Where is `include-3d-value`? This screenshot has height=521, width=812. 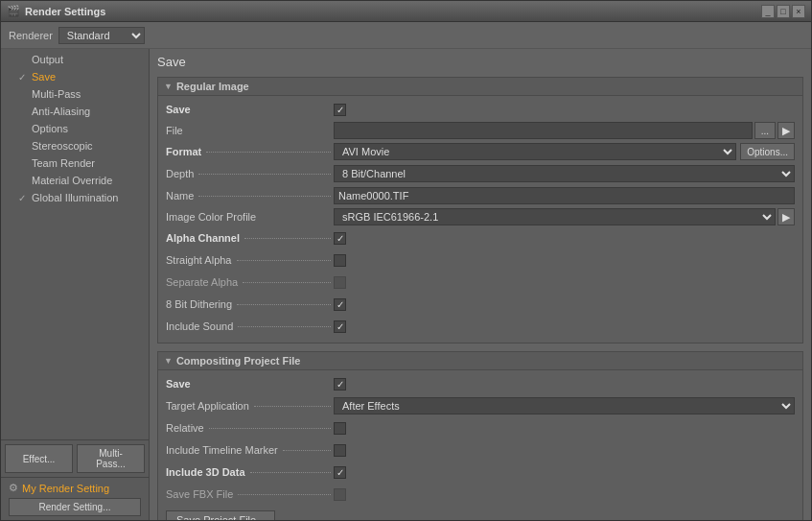 include-3d-value is located at coordinates (564, 472).